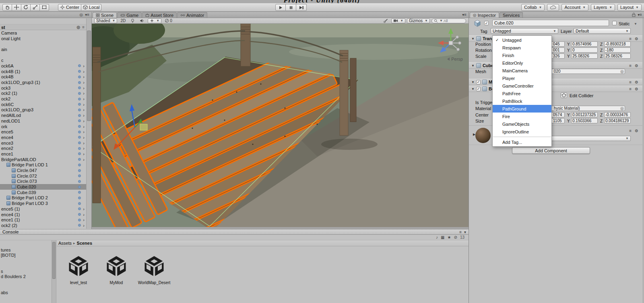 The image size is (644, 303). I want to click on hierarchy-scrollbar, so click(89, 124).